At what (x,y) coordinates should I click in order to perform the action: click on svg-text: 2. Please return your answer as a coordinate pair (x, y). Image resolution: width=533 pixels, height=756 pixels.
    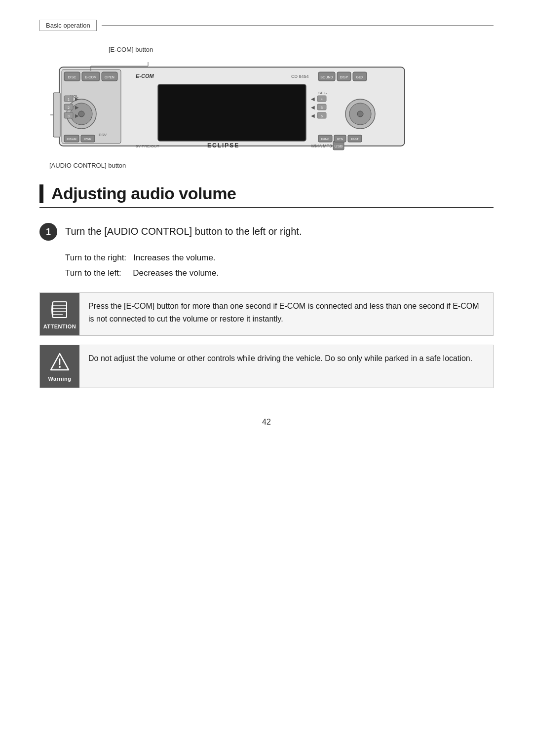
    Looking at the image, I should click on (69, 108).